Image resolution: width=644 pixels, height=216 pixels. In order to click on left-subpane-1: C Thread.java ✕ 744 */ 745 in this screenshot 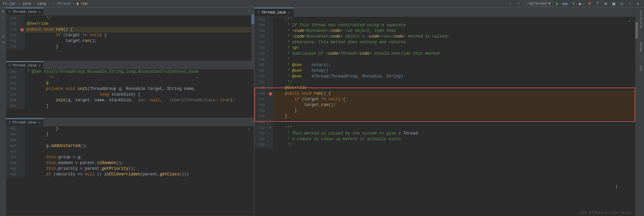, I will do `click(130, 34)`.